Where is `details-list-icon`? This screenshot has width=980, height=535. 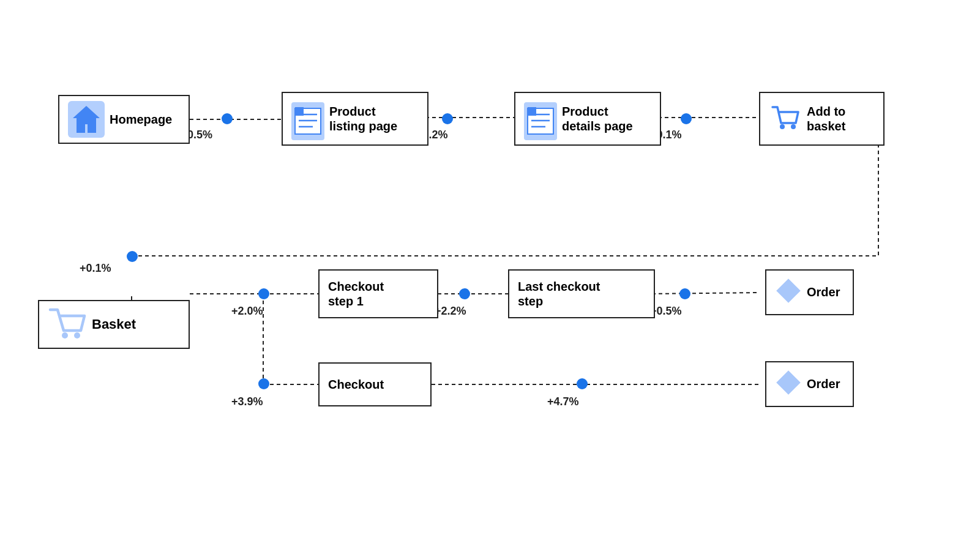
details-list-icon is located at coordinates (540, 119).